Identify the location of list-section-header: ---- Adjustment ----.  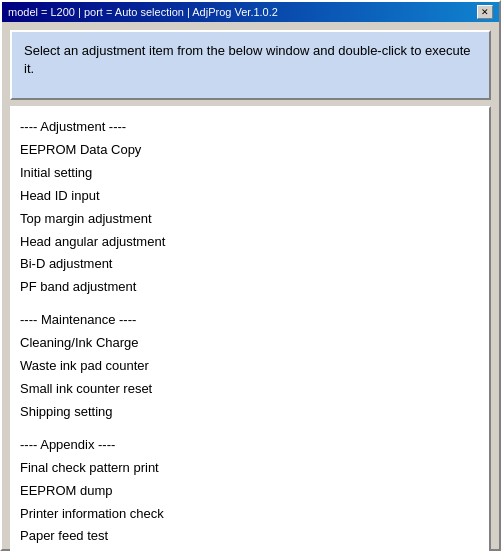
(250, 126).